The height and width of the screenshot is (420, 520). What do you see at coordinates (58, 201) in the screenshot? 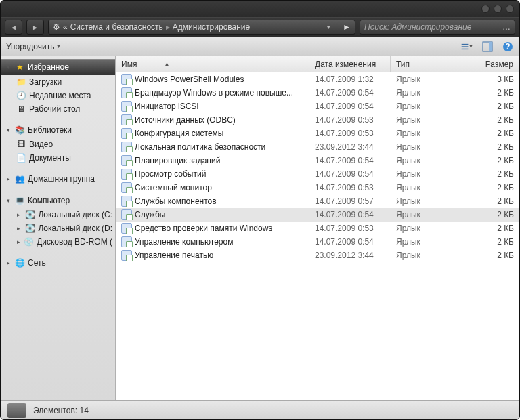
I see `sidebar-computer-header: ▾ 💻 Компьютер` at bounding box center [58, 201].